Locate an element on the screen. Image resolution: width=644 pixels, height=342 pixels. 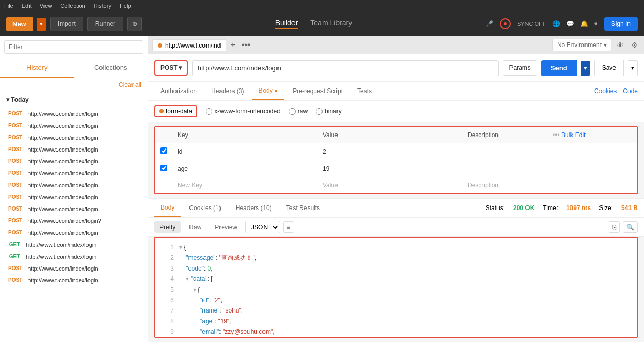
more-dots-icon: ••• is located at coordinates (556, 135).